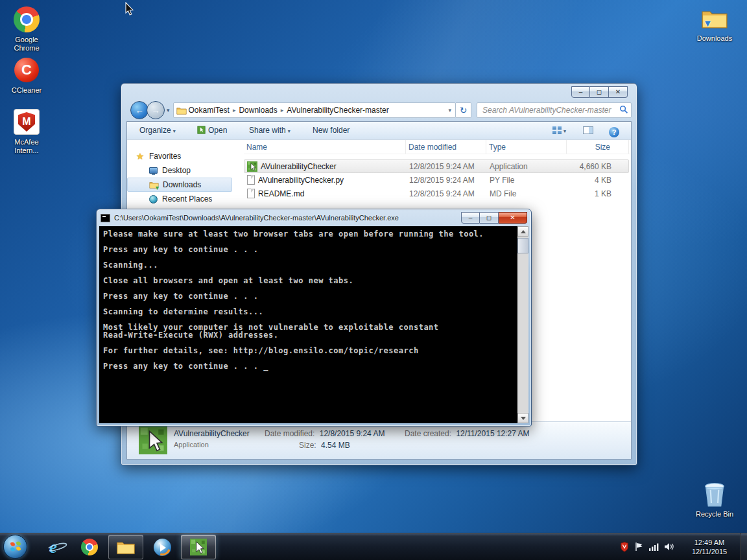 This screenshot has width=747, height=560. Describe the element at coordinates (565, 131) in the screenshot. I see `caret-down-icon: ▾` at that location.